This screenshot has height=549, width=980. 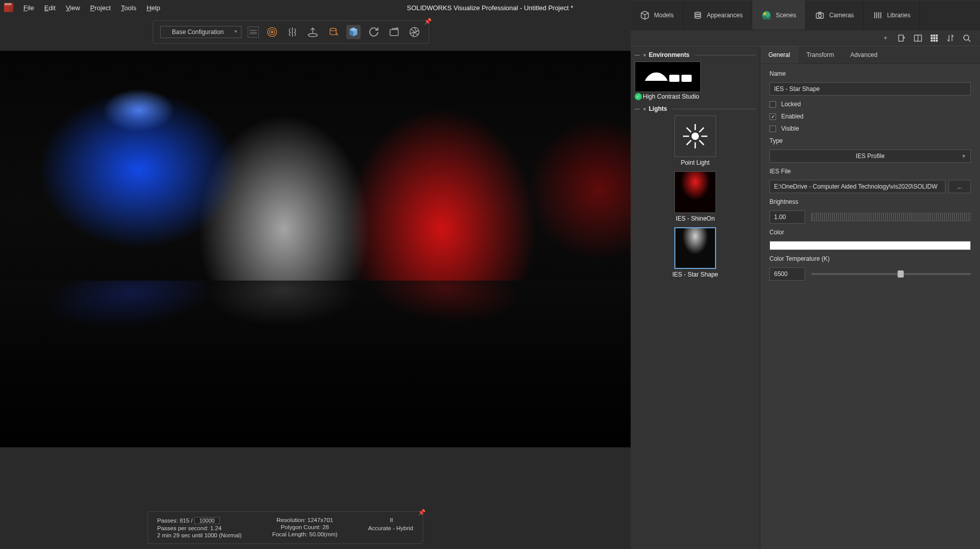 I want to click on name-label: Name, so click(x=870, y=74).